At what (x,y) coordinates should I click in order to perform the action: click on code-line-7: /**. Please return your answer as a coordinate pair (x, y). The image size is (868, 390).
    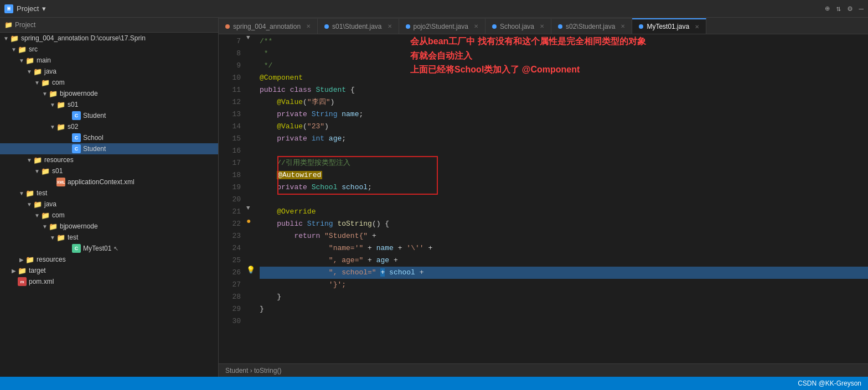
    Looking at the image, I should click on (564, 41).